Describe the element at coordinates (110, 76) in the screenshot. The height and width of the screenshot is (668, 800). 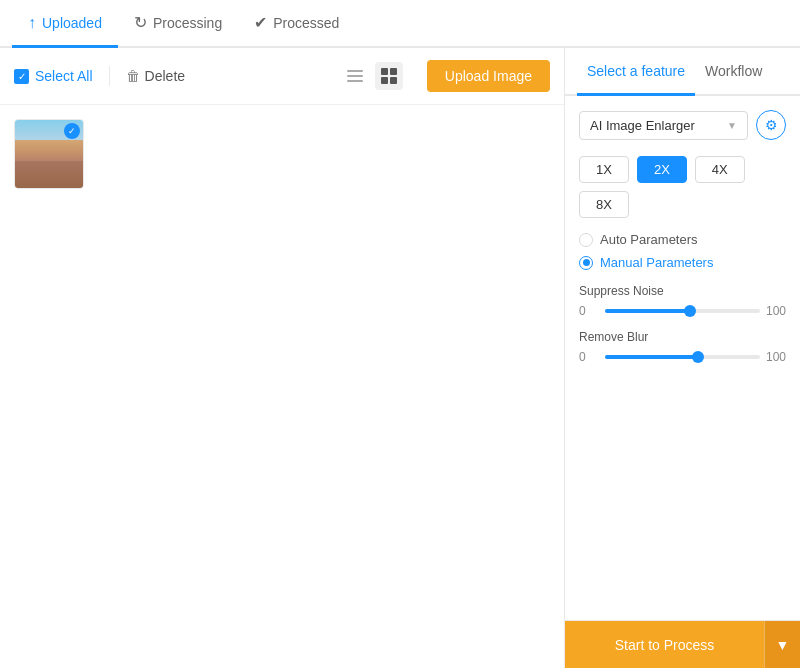
I see `toolbar-separator` at that location.